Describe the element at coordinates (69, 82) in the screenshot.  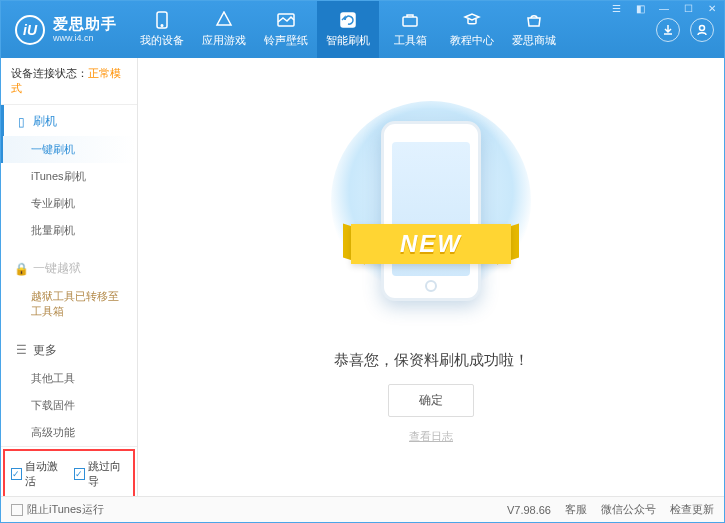
I see `connection-status: 设备连接状态：正常模式` at that location.